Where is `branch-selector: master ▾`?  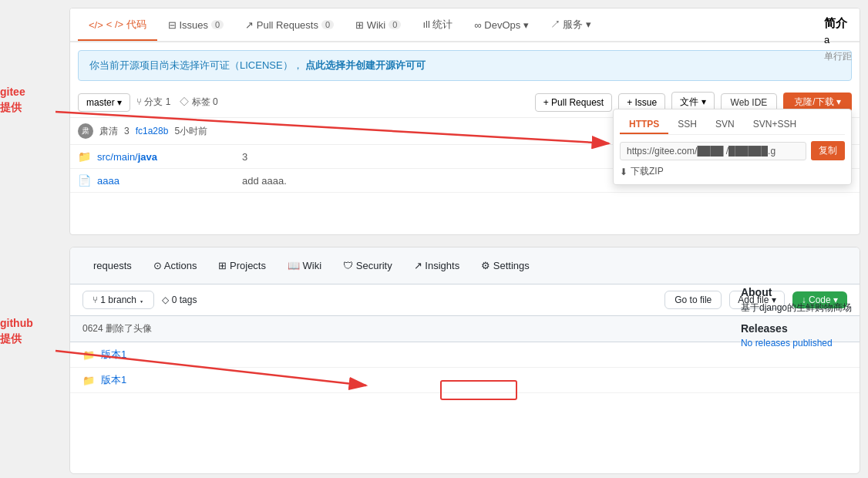 branch-selector: master ▾ is located at coordinates (104, 103).